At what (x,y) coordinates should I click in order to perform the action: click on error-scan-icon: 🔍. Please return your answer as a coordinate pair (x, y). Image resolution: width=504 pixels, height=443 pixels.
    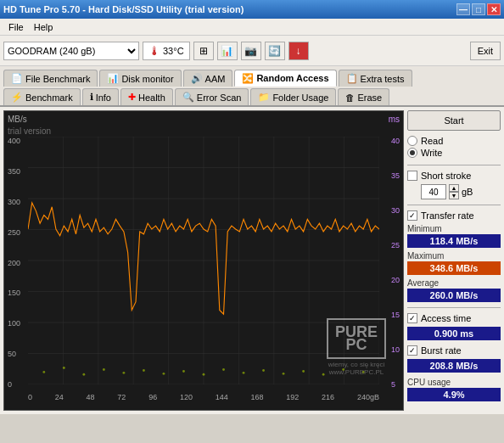
    Looking at the image, I should click on (188, 97).